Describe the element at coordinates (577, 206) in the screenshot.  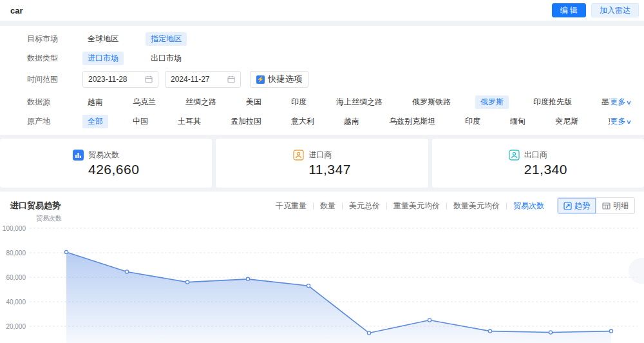
I see `view-toggle-trend: 趋势` at that location.